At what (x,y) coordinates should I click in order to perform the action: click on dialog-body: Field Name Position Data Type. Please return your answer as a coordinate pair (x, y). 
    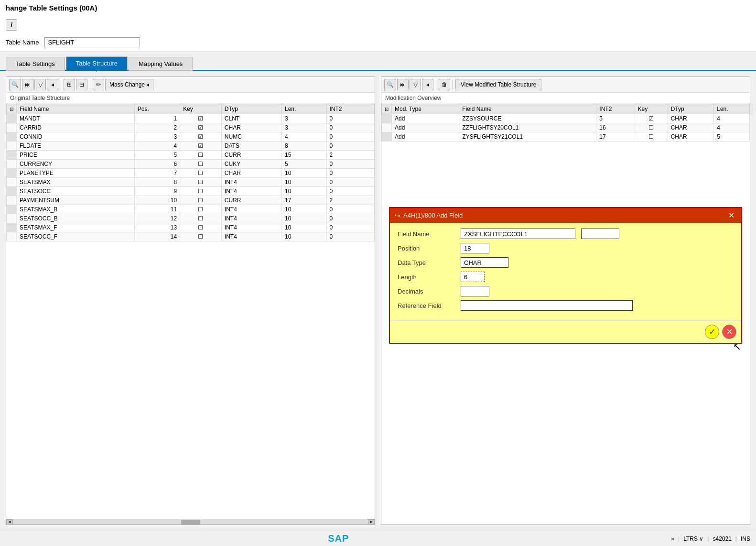
    Looking at the image, I should click on (566, 272).